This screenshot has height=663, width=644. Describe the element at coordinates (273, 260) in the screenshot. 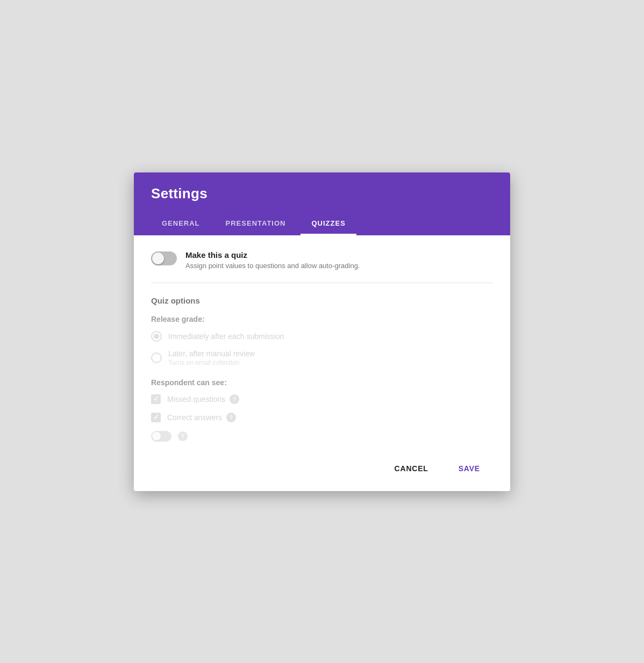

I see `toggle-text-group: Make this a quiz Assign point values to …` at that location.